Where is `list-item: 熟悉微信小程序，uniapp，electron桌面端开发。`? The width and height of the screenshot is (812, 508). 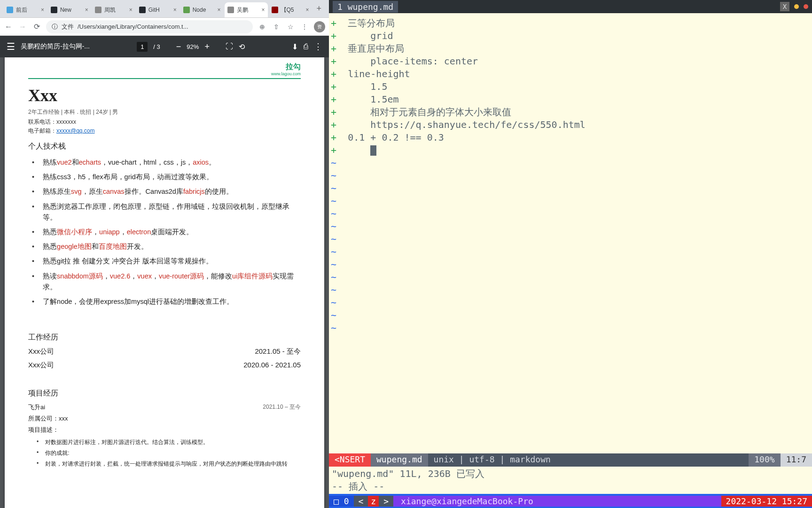 list-item: 熟悉微信小程序，uniapp，electron桌面端开发。 is located at coordinates (164, 232).